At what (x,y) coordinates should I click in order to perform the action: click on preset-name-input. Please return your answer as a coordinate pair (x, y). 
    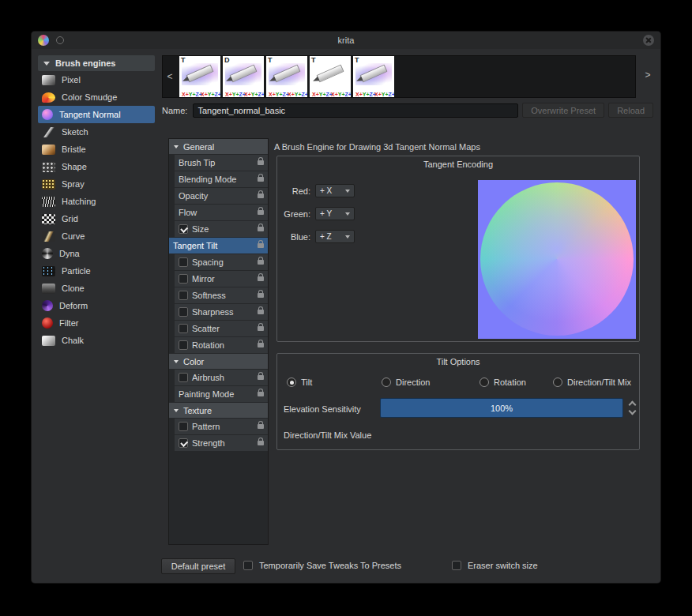
    Looking at the image, I should click on (355, 111).